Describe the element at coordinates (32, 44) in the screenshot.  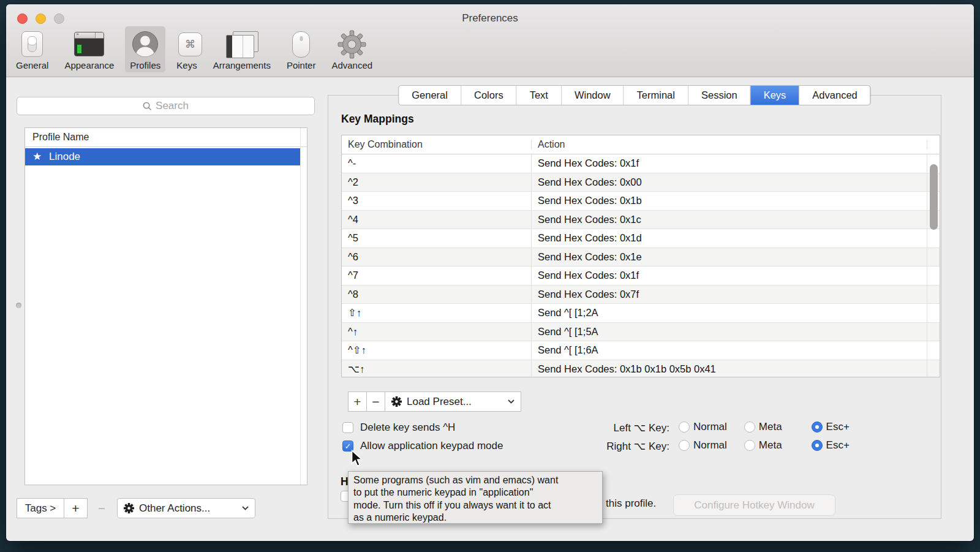
I see `general-icon` at that location.